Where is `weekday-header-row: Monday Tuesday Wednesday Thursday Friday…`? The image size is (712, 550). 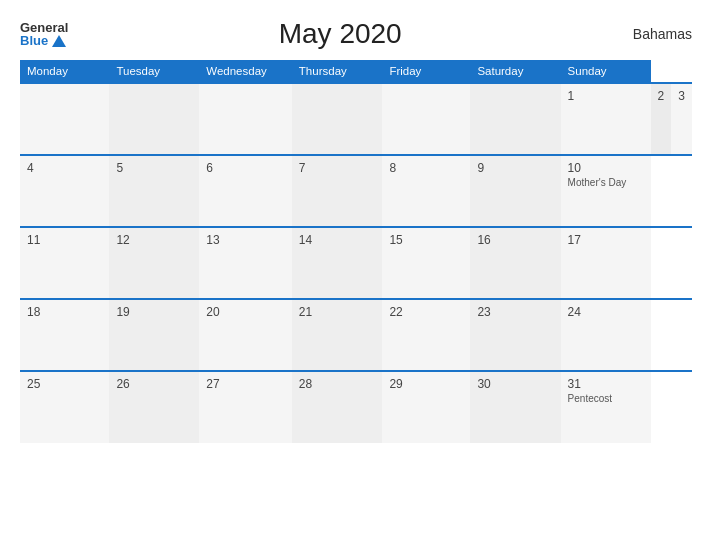 weekday-header-row: Monday Tuesday Wednesday Thursday Friday… is located at coordinates (356, 72).